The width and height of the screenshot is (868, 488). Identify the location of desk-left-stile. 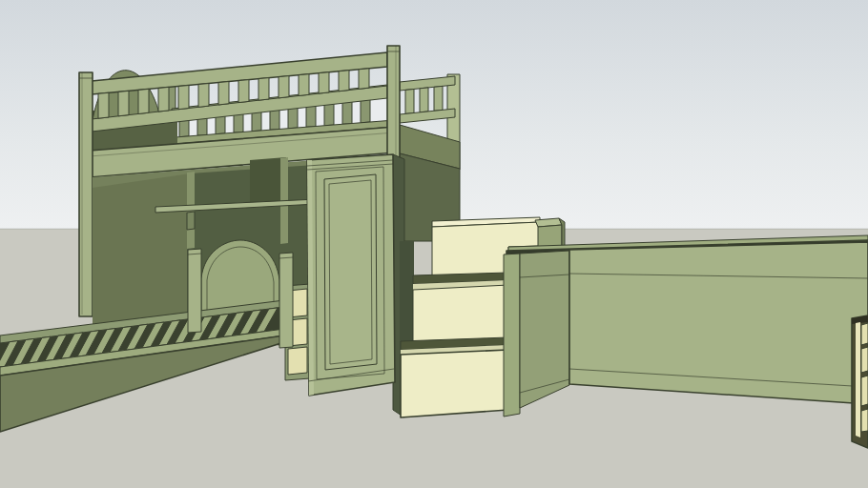
(511, 336).